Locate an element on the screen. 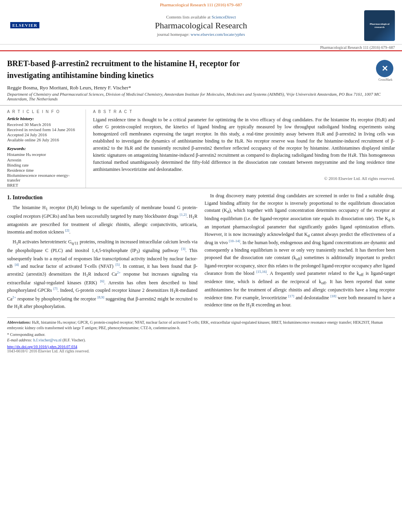 This screenshot has width=402, height=532. revised-date: Received in revised form 14 June 2016 is located at coordinates (44, 130).